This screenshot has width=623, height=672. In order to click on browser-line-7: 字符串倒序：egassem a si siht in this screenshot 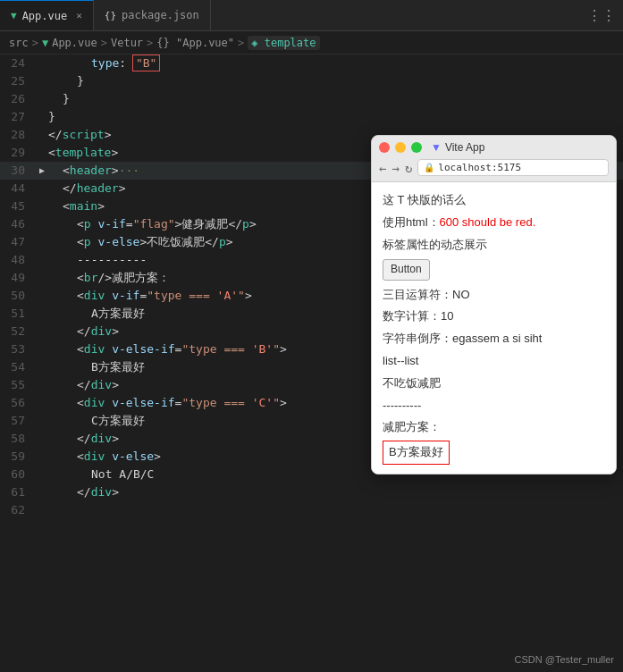, I will do `click(493, 340)`.